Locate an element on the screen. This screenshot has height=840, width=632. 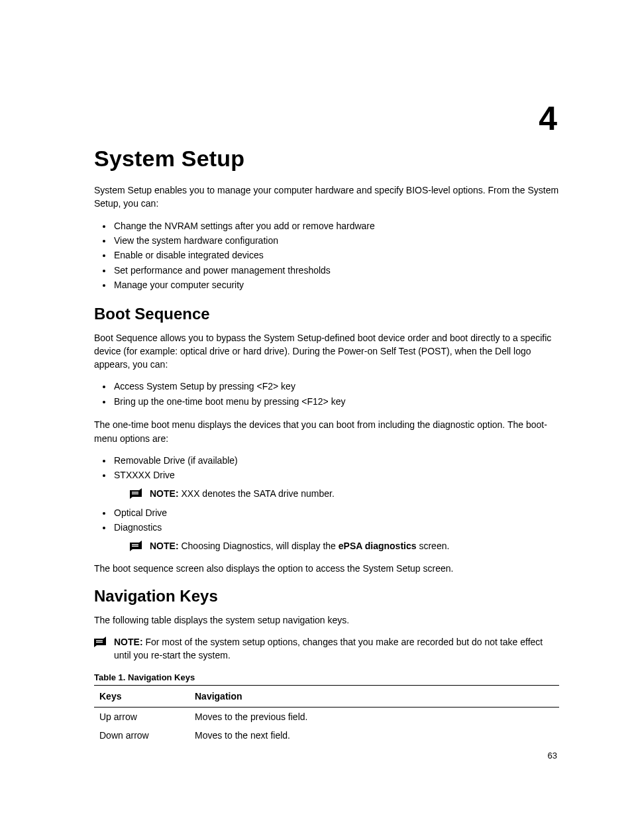
boot-paragraph-1: Boot Sequence allows you to bypass the S… is located at coordinates (327, 351).